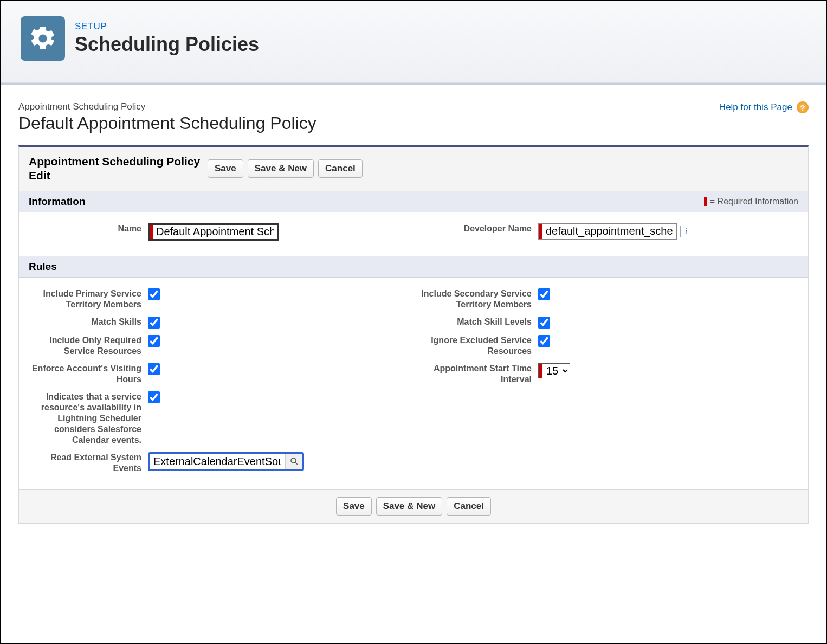 The height and width of the screenshot is (644, 827). I want to click on object-type-label: Appointment Scheduling Policy, so click(167, 107).